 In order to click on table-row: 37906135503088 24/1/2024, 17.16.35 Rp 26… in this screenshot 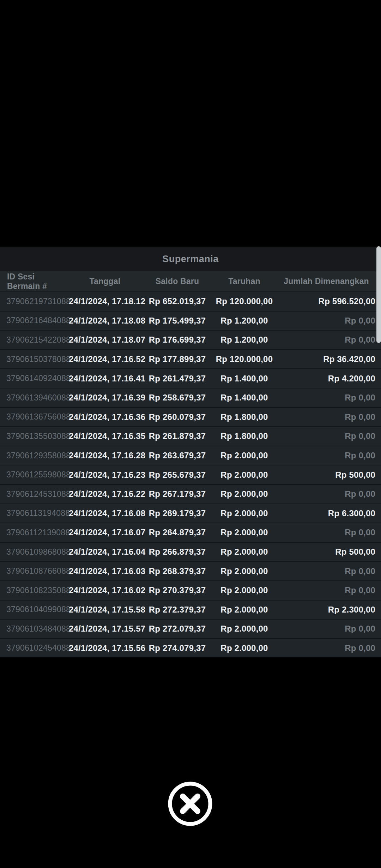, I will do `click(190, 436)`.